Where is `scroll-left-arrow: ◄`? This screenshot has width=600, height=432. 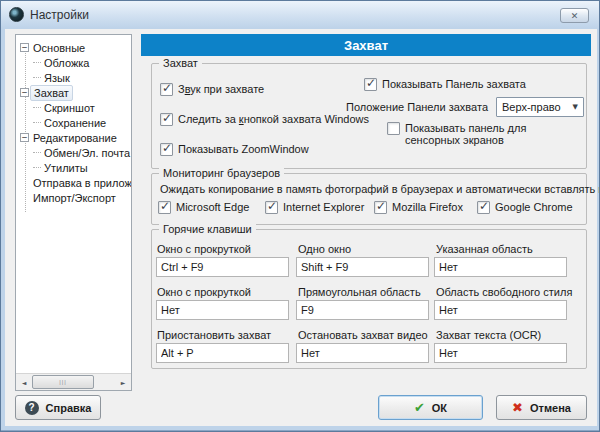
scroll-left-arrow: ◄ is located at coordinates (24, 382).